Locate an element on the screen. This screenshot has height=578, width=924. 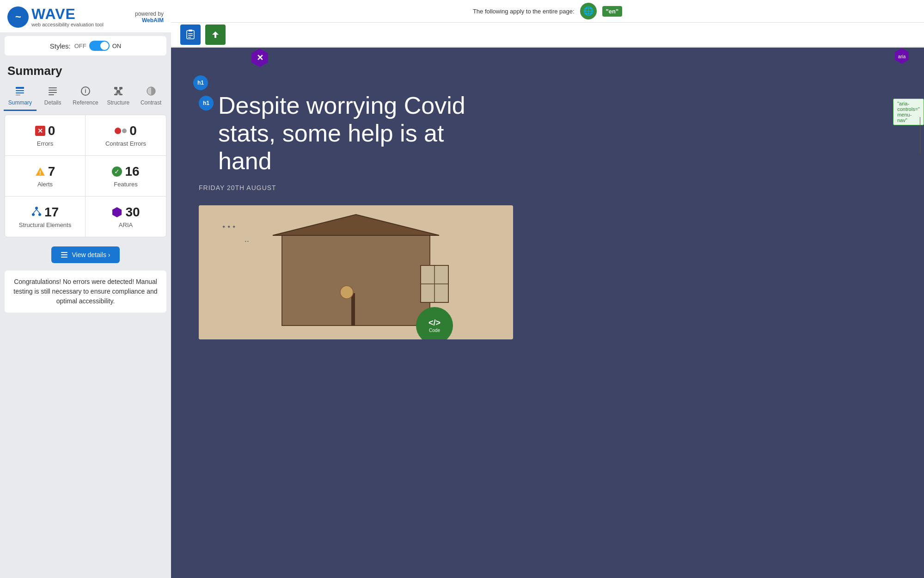
clipboard-icon is located at coordinates (190, 35).